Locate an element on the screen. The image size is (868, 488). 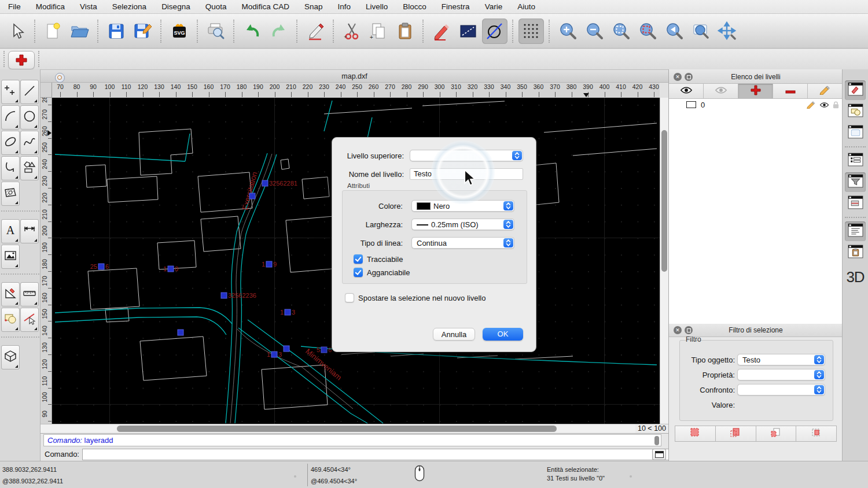
menu-item-blocco: Blocco is located at coordinates (414, 7).